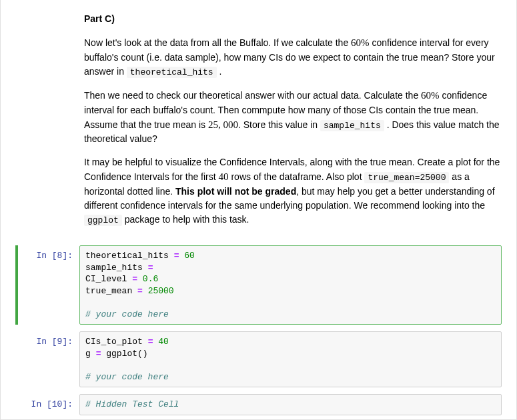 The height and width of the screenshot is (420, 517). What do you see at coordinates (172, 72) in the screenshot?
I see `code-theoretical-hits: theoretical_hits` at bounding box center [172, 72].